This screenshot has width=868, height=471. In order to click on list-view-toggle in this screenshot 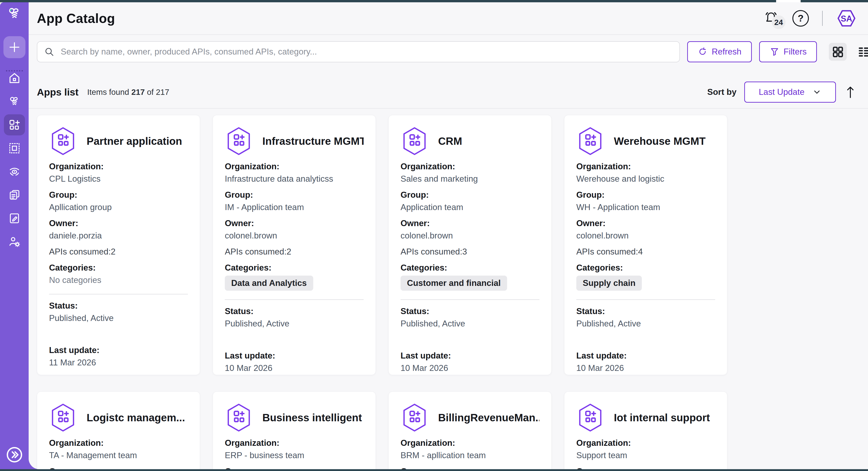, I will do `click(861, 52)`.